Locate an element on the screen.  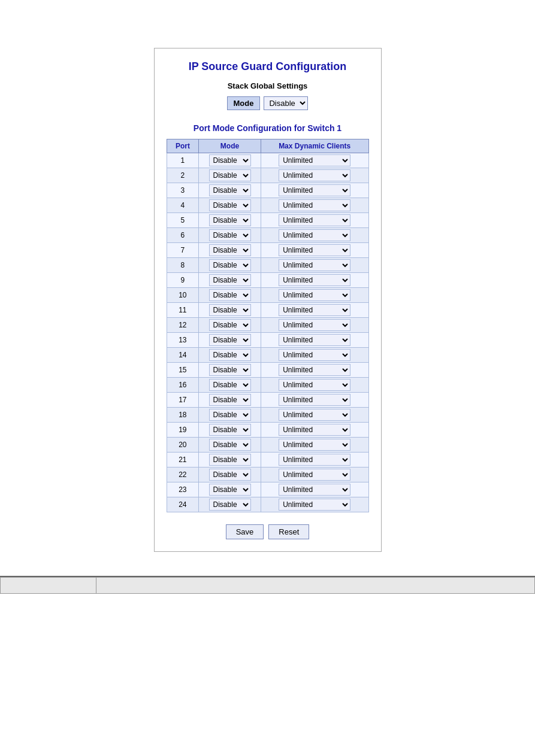
port-max-cell-6: Unlimited123 is located at coordinates (315, 236).